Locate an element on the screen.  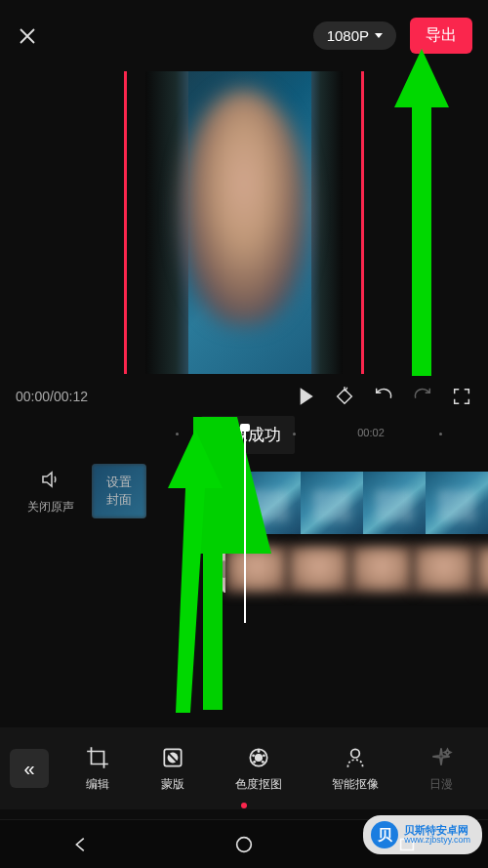
preview-video is located at coordinates (244, 223).